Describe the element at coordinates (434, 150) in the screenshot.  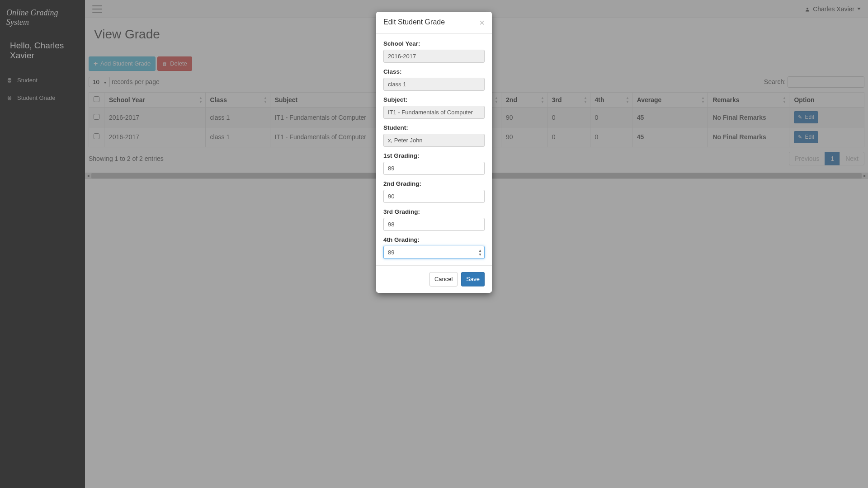
I see `modal-body: School Year: Class: Subject: Student: 1s…` at that location.